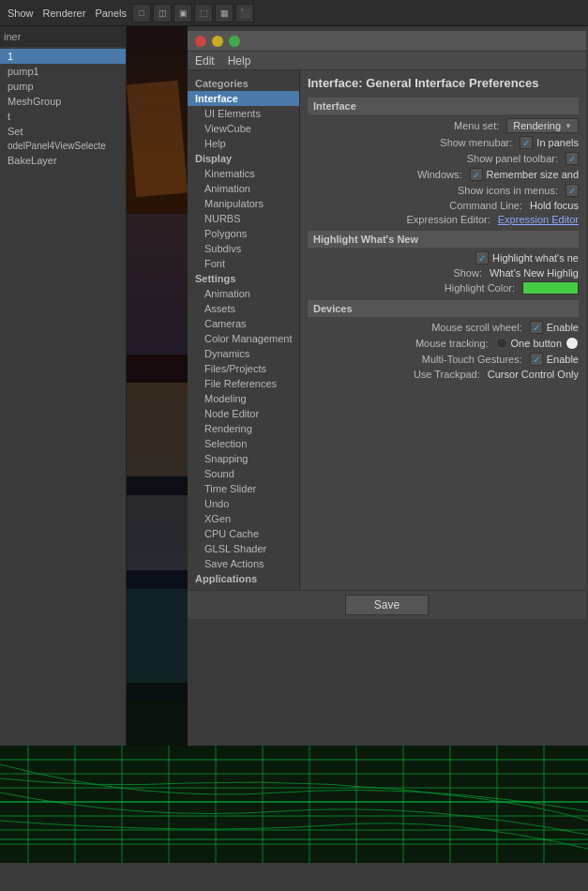  Describe the element at coordinates (443, 327) in the screenshot. I see `pref-mouse-scroll: Mouse scroll wheel: ✓ Enable` at that location.